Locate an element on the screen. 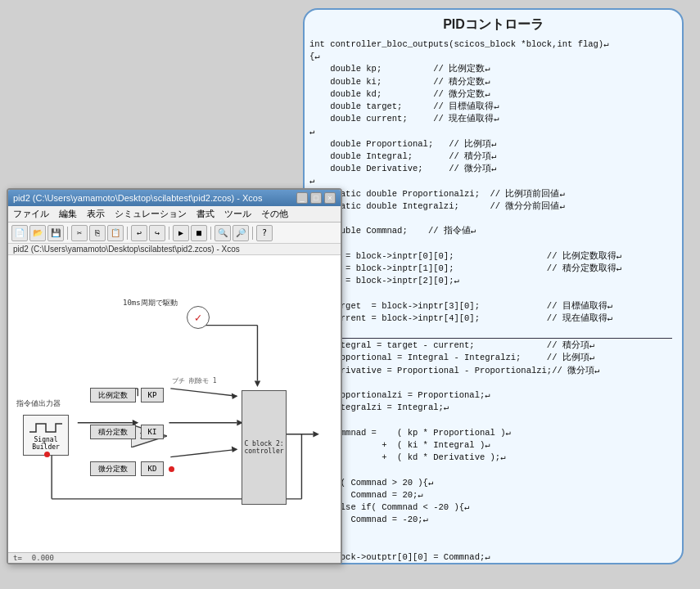  xcos-title: pid2 (C:\Users\yamamoto\Desktop\scilabte… is located at coordinates (138, 198).